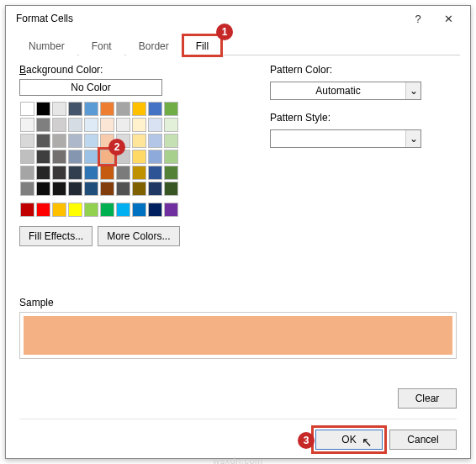 The image size is (476, 464). What do you see at coordinates (349, 440) in the screenshot?
I see `ok-button: 3 OK ↖` at bounding box center [349, 440].